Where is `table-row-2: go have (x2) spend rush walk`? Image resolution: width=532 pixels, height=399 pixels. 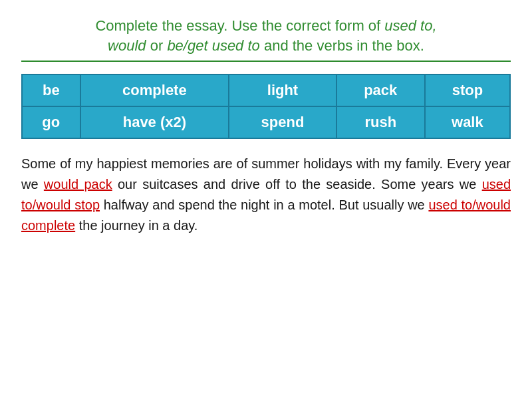 table-row-2: go have (x2) spend rush walk is located at coordinates (266, 122).